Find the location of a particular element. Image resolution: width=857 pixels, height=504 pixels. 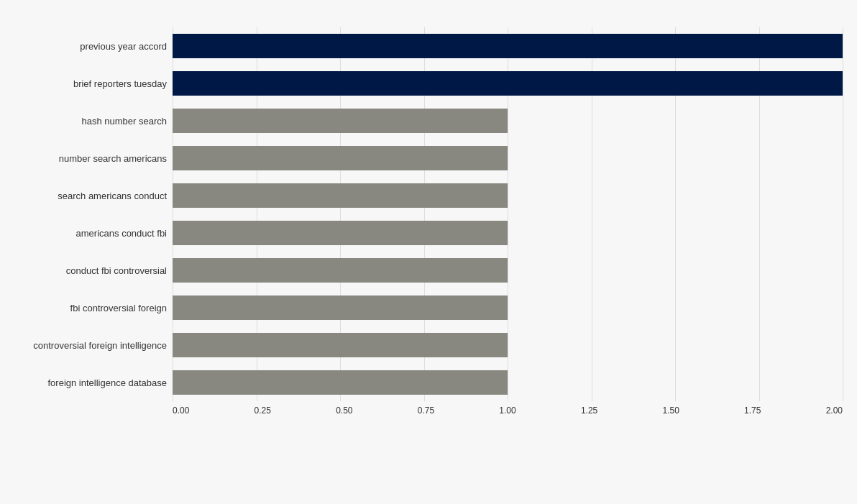

y-label: search americans conduct is located at coordinates (112, 196).